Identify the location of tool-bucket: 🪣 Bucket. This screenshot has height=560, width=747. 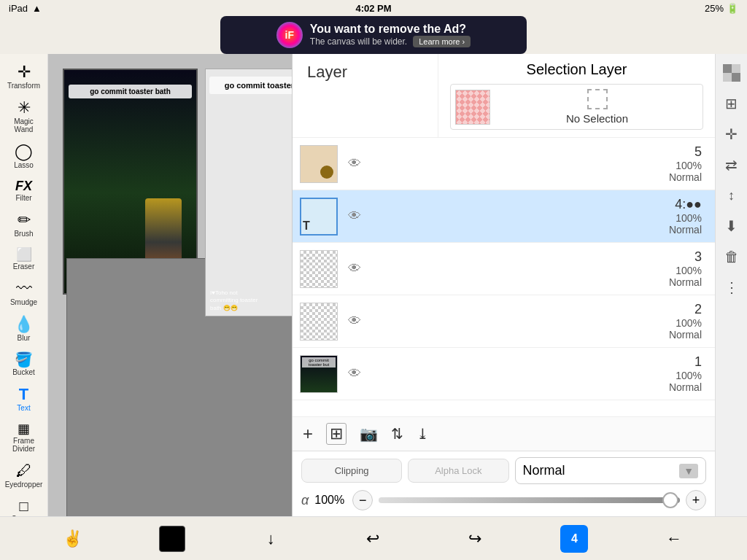
(24, 365).